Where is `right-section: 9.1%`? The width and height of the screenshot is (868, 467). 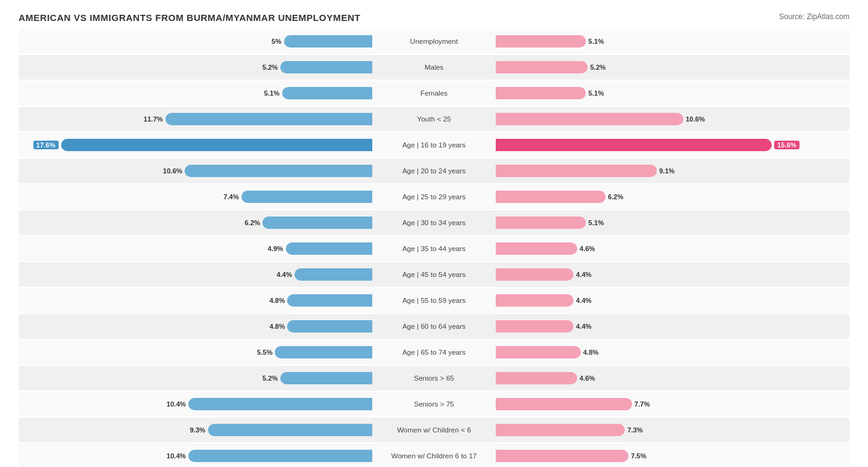
right-section: 9.1% is located at coordinates (673, 171).